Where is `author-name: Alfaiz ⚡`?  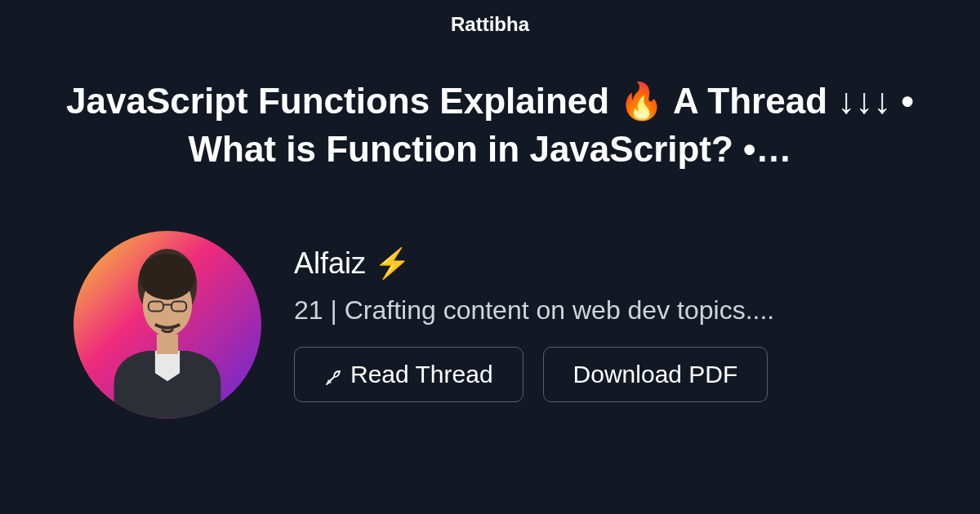 author-name: Alfaiz ⚡ is located at coordinates (637, 264).